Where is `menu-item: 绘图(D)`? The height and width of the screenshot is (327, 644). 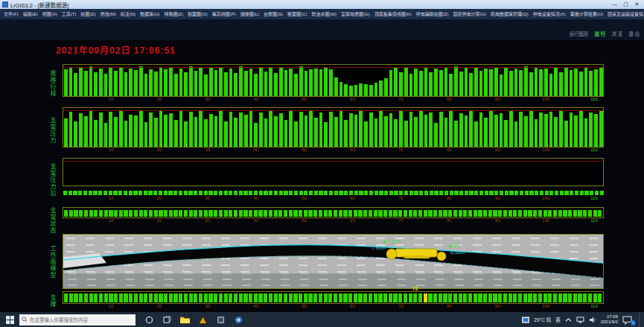
menu-item: 绘图(D) is located at coordinates (88, 14).